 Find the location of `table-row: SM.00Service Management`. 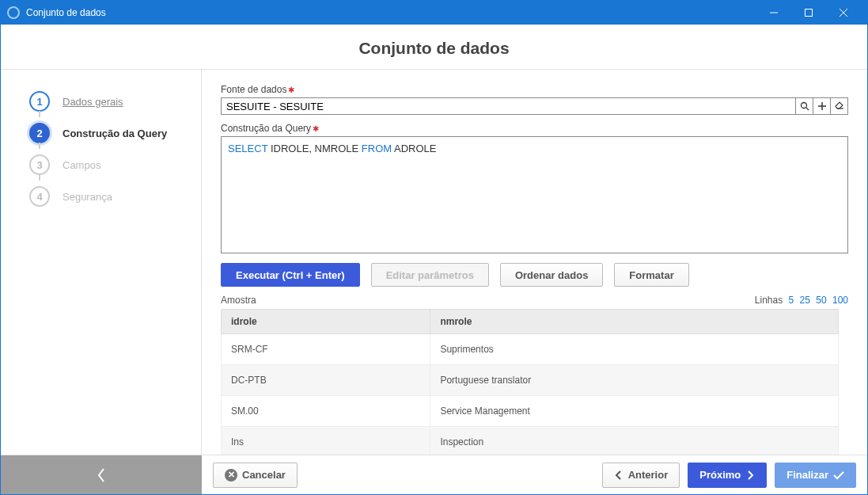

table-row: SM.00Service Management is located at coordinates (530, 412).